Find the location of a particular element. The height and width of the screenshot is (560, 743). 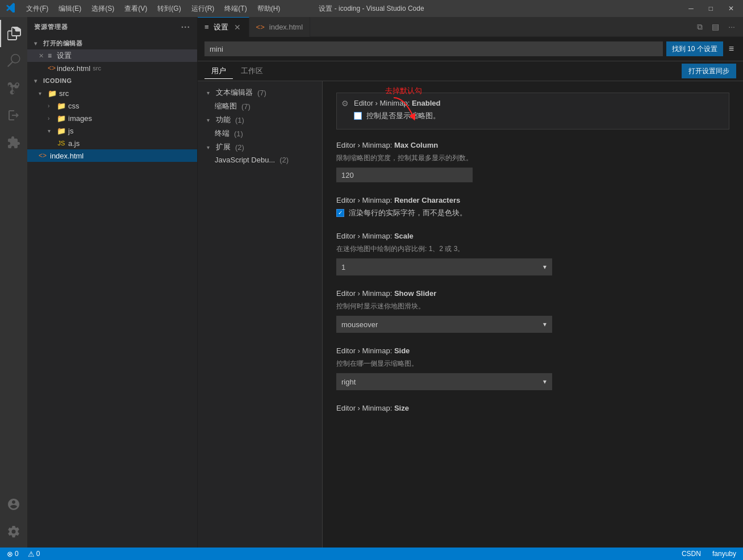

src-arrow: ▾ is located at coordinates (43, 93).